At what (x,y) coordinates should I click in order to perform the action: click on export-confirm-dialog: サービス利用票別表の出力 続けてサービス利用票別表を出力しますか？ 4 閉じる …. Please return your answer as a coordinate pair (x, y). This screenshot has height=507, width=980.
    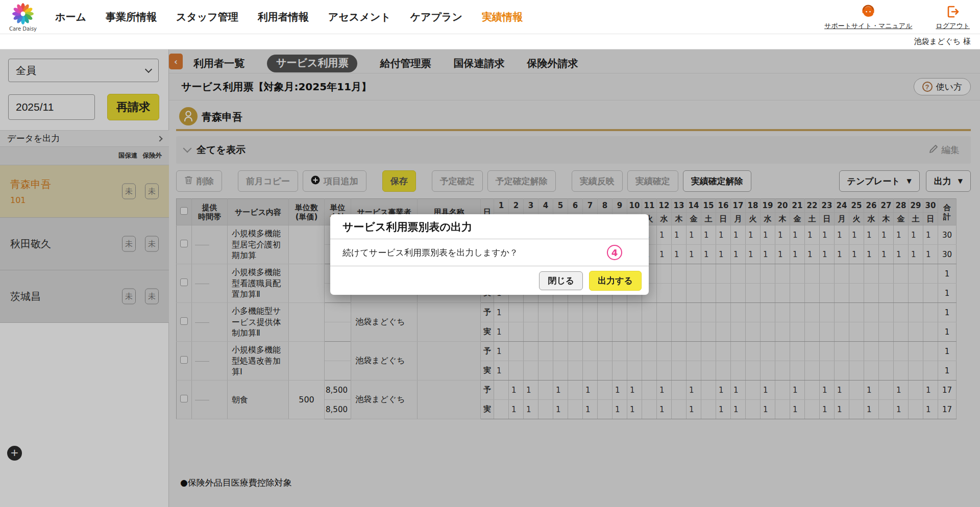
    Looking at the image, I should click on (489, 255).